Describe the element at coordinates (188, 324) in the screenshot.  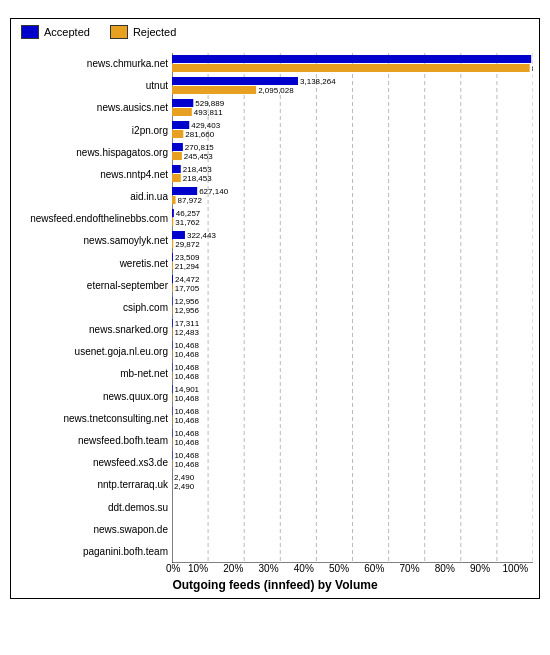
I see `svg-text: 17,311` at that location.